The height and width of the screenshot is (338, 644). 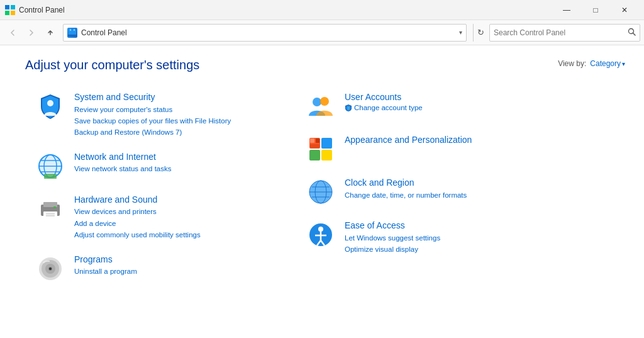 I want to click on system-security-link-2: Save backup copies of your files with Fi…, so click(x=180, y=121).